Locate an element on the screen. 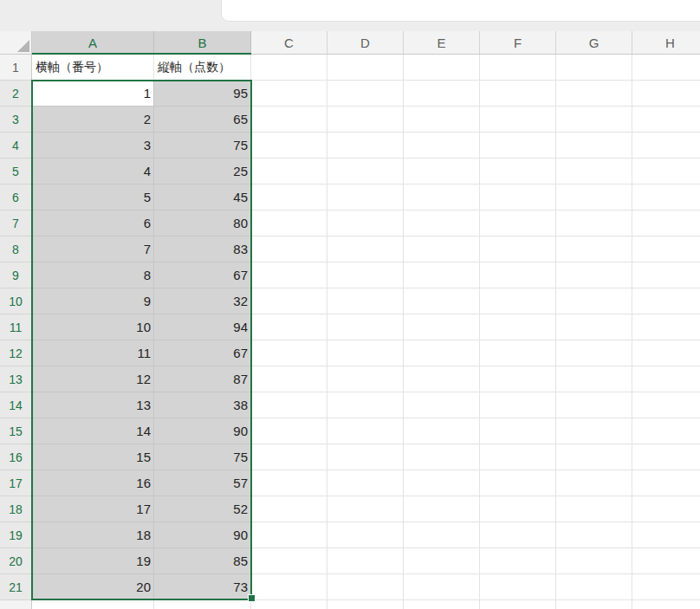 Image resolution: width=700 pixels, height=609 pixels. cell-F7 is located at coordinates (518, 224).